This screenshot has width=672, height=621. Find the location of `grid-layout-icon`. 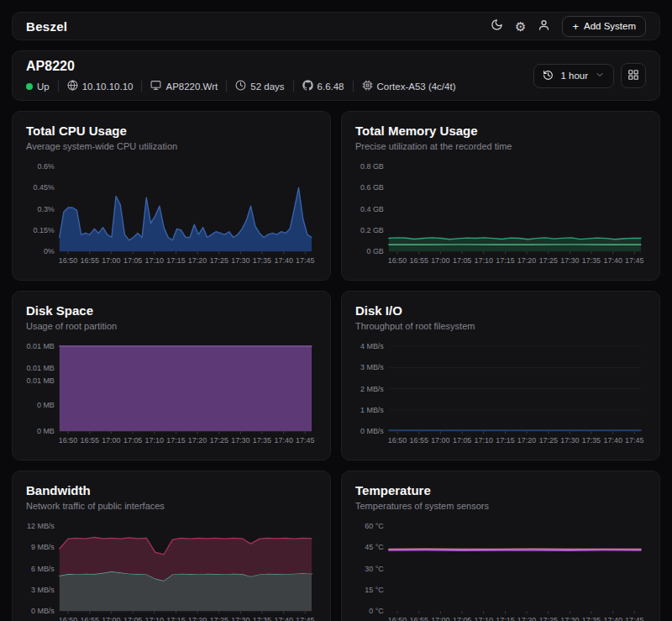

grid-layout-icon is located at coordinates (633, 76).